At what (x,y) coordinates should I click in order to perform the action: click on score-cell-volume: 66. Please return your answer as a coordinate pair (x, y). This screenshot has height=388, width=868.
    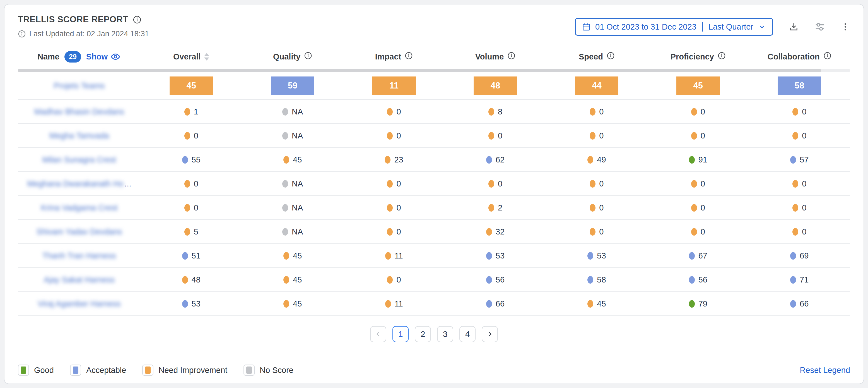
    Looking at the image, I should click on (495, 304).